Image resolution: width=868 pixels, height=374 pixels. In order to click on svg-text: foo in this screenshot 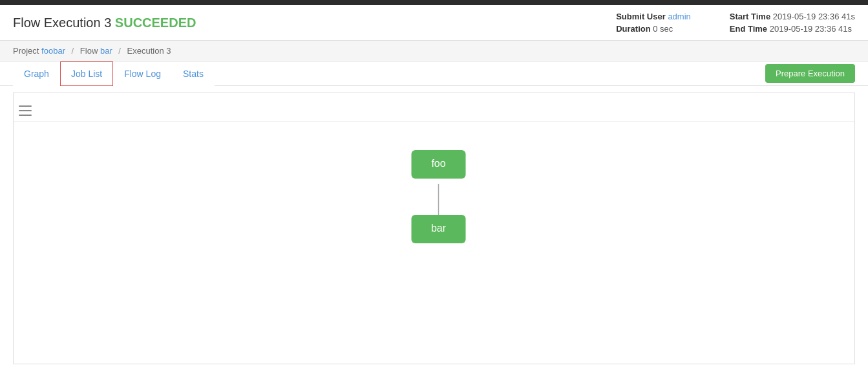, I will do `click(438, 163)`.